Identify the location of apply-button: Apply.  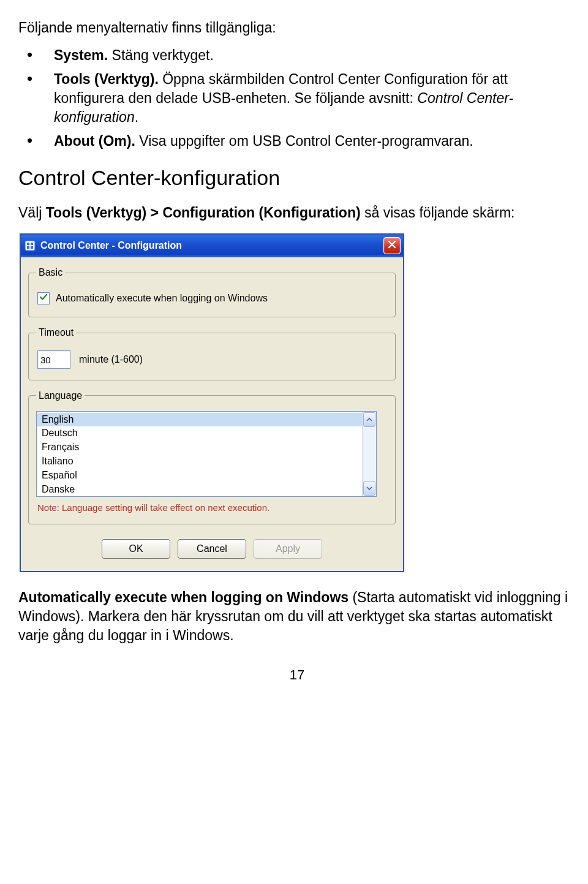
(288, 549).